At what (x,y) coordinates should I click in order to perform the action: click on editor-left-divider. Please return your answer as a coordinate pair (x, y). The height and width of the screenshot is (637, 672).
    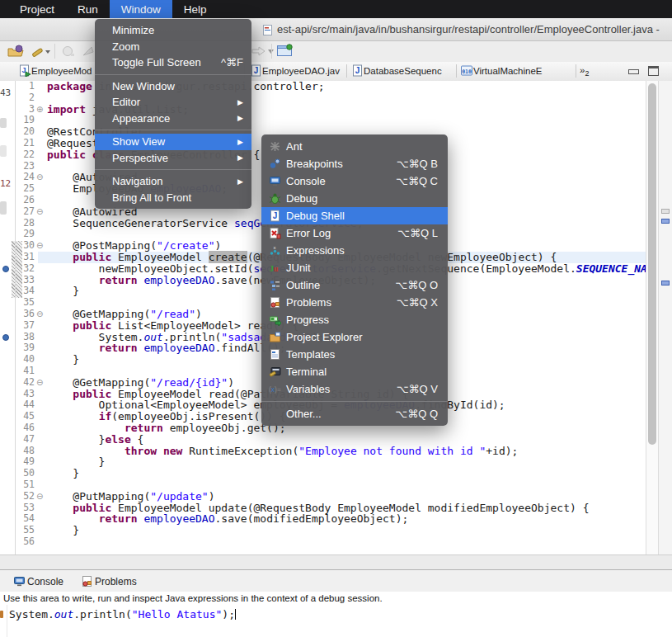
    Looking at the image, I should click on (15, 318).